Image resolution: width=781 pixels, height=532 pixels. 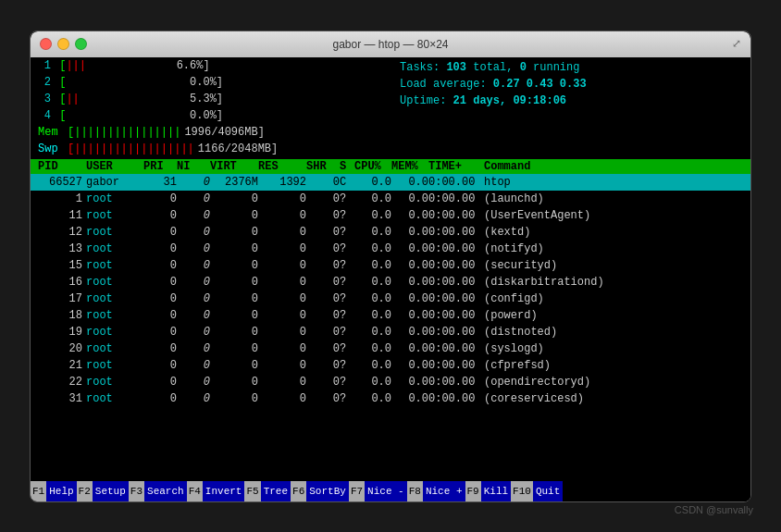 I want to click on table-row: 13 root 0 0 0 0 0 ? 0.0 0.0 0:00.00 (not…, so click(x=390, y=249).